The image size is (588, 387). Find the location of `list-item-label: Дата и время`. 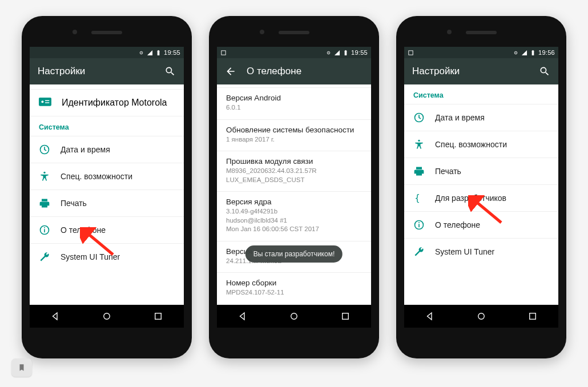

list-item-label: Дата и время is located at coordinates (86, 150).